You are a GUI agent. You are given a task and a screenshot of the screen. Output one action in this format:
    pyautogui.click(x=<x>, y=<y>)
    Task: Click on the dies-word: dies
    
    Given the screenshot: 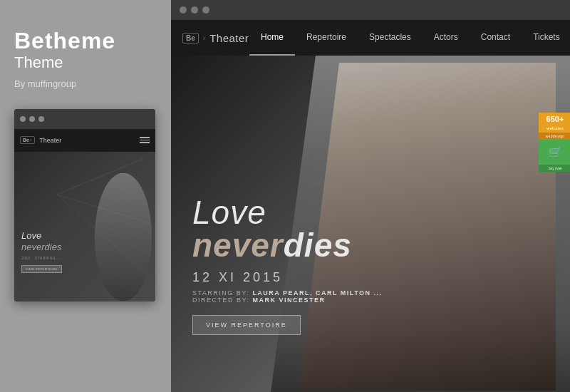 What is the action you would take?
    pyautogui.click(x=318, y=245)
    